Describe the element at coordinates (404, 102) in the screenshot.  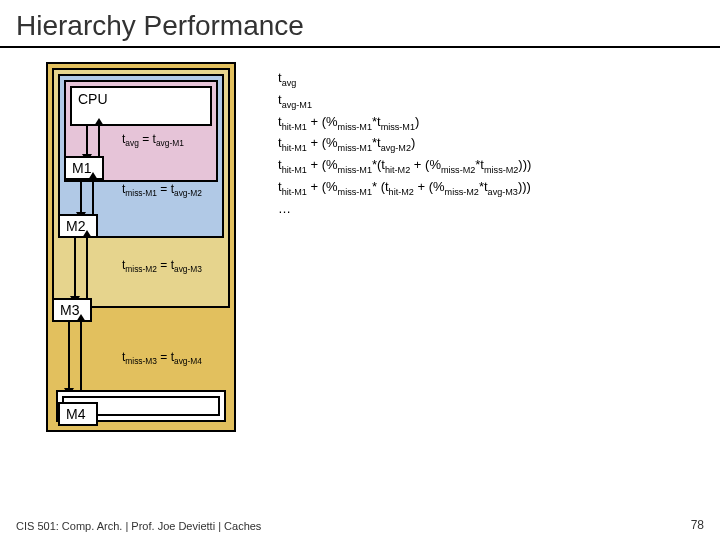
I see `deriv-line-2: tavg-M1` at that location.